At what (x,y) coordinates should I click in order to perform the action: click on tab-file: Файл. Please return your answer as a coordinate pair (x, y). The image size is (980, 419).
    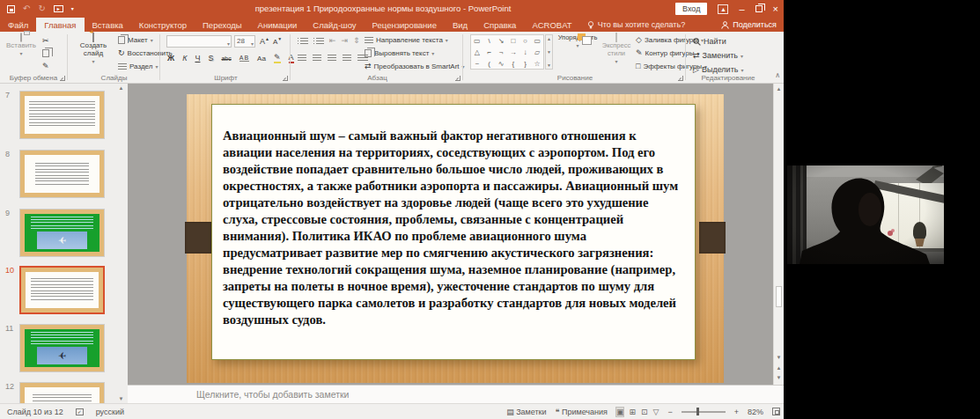
    Looking at the image, I should click on (18, 25).